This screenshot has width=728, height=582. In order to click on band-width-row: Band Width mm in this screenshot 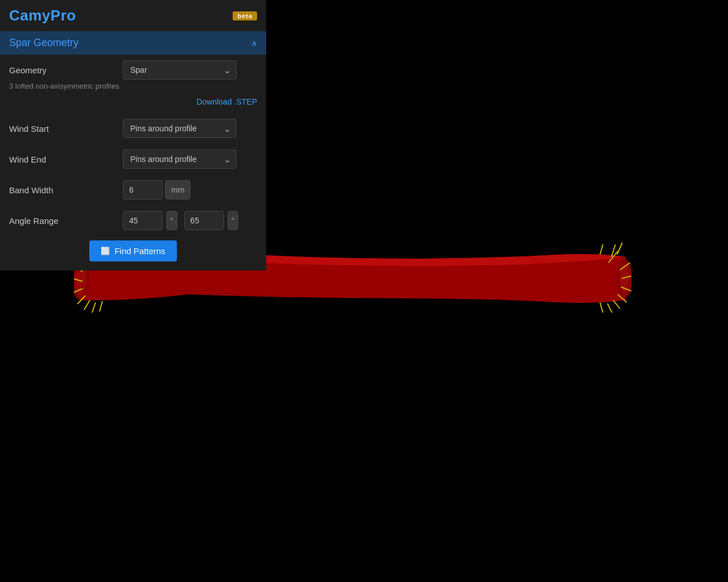, I will do `click(133, 190)`.